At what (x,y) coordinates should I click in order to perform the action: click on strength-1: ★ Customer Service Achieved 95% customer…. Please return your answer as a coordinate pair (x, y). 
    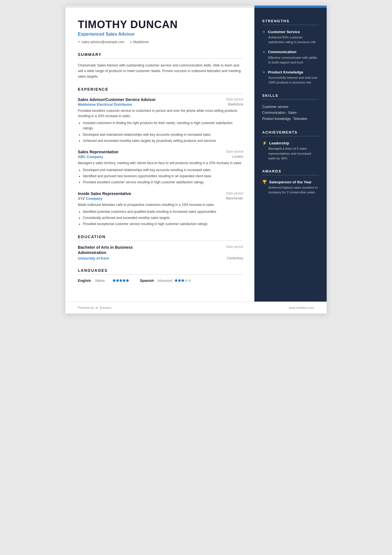
    Looking at the image, I should click on (291, 37).